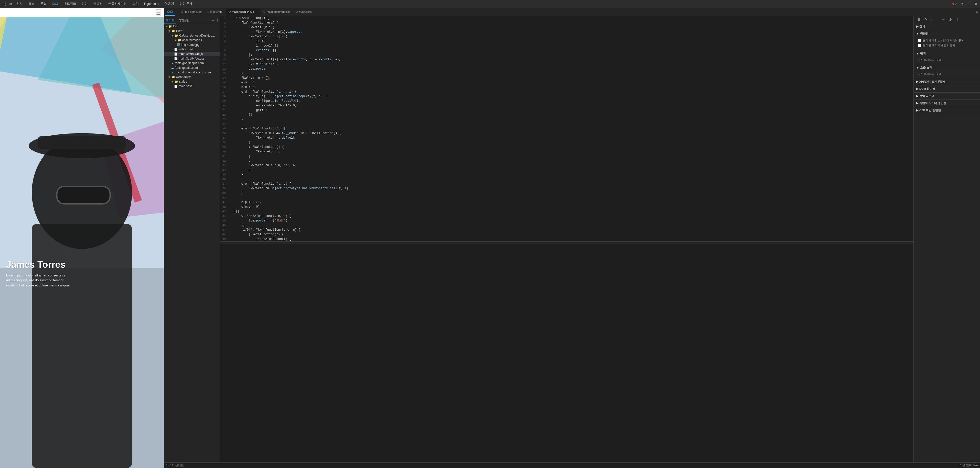 The image size is (980, 468). I want to click on code-line: 21 get: i, so click(567, 110).